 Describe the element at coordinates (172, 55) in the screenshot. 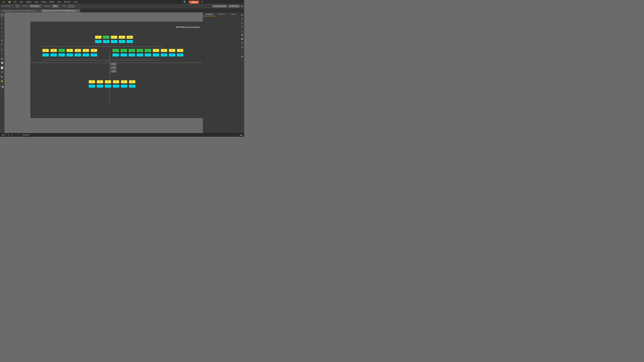

I see `mcn15: DB` at that location.